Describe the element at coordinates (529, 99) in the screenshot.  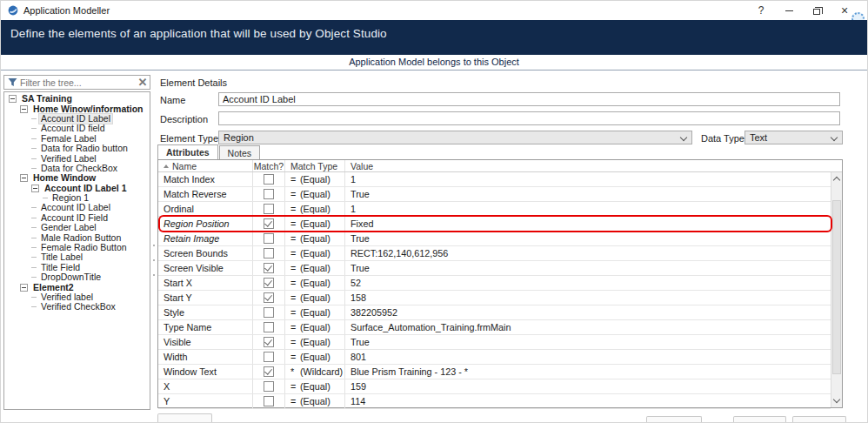
I see `name-field` at that location.